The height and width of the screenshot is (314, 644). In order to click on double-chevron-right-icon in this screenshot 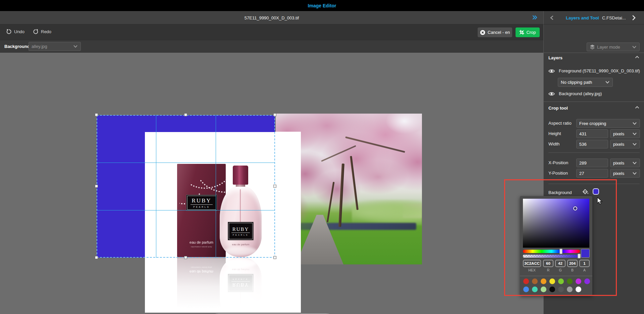, I will do `click(535, 17)`.